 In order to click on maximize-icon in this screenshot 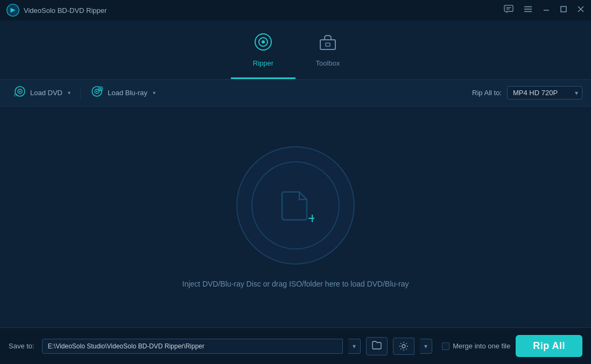, I will do `click(564, 10)`.